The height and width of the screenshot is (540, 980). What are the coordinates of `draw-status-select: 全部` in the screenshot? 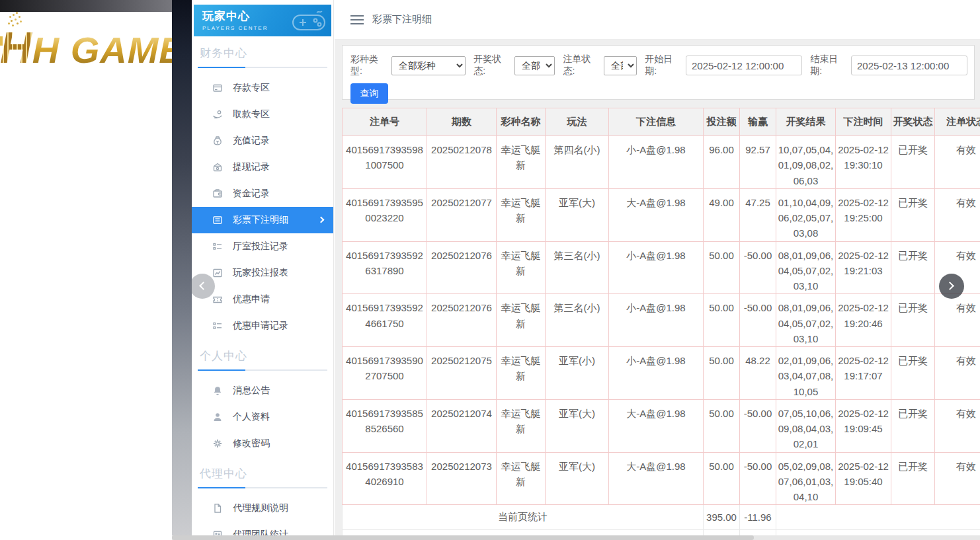 It's located at (534, 66).